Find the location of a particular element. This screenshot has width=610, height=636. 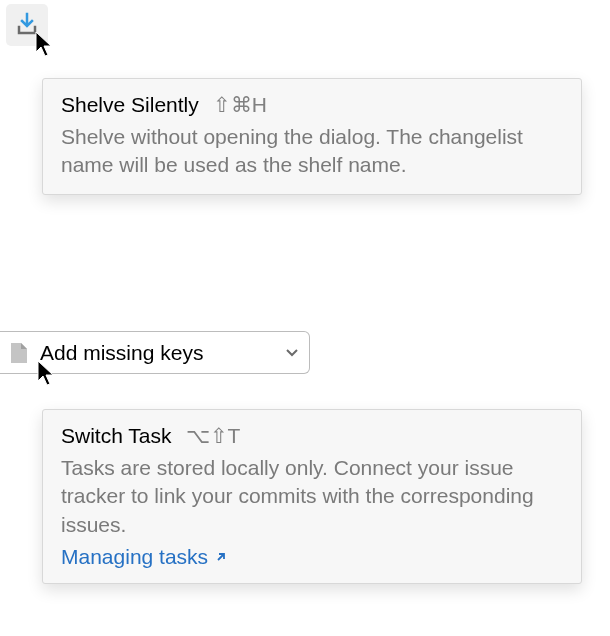

tooltip-title: Switch Task is located at coordinates (116, 436).